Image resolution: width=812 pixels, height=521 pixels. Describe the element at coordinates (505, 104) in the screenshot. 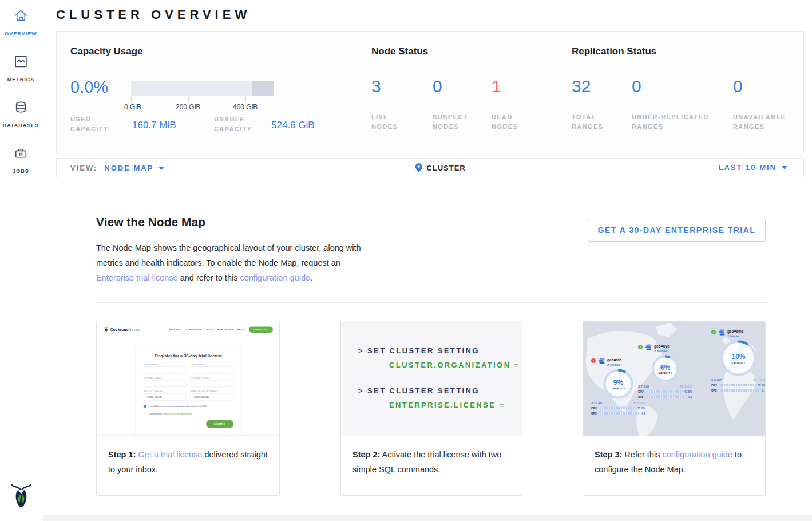

I see `dead-nodes-stat: 1 DEADNODES` at that location.